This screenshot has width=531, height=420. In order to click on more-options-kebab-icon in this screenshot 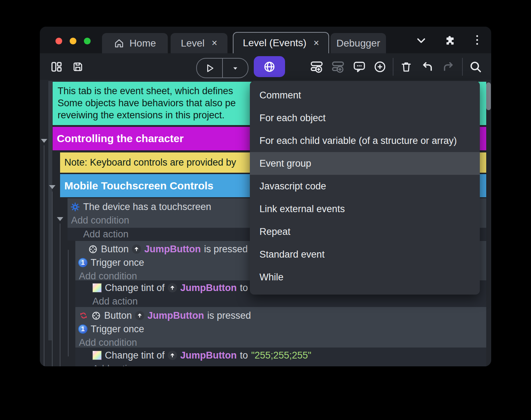, I will do `click(477, 40)`.